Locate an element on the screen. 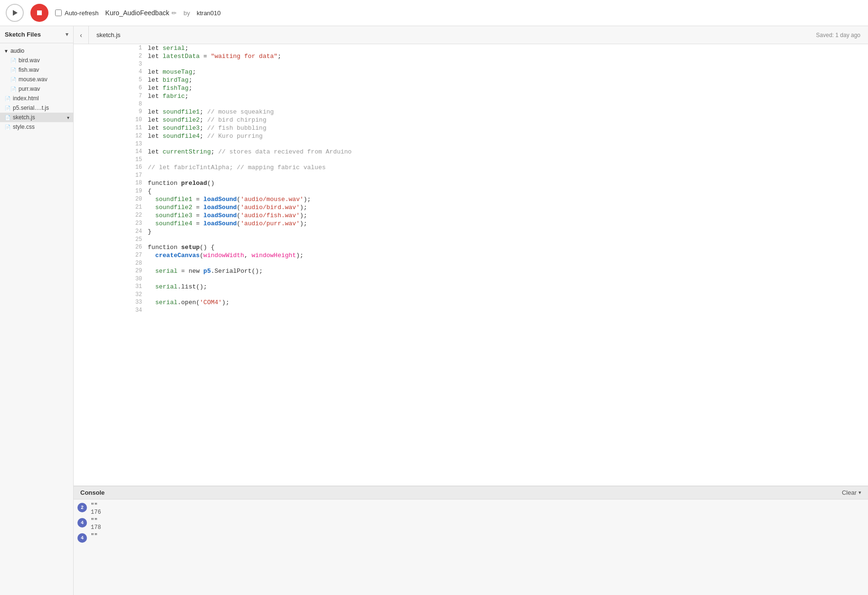 The image size is (868, 595). code-line: 21 soundfile2 = loadSound('audio/bird.wa… is located at coordinates (471, 207).